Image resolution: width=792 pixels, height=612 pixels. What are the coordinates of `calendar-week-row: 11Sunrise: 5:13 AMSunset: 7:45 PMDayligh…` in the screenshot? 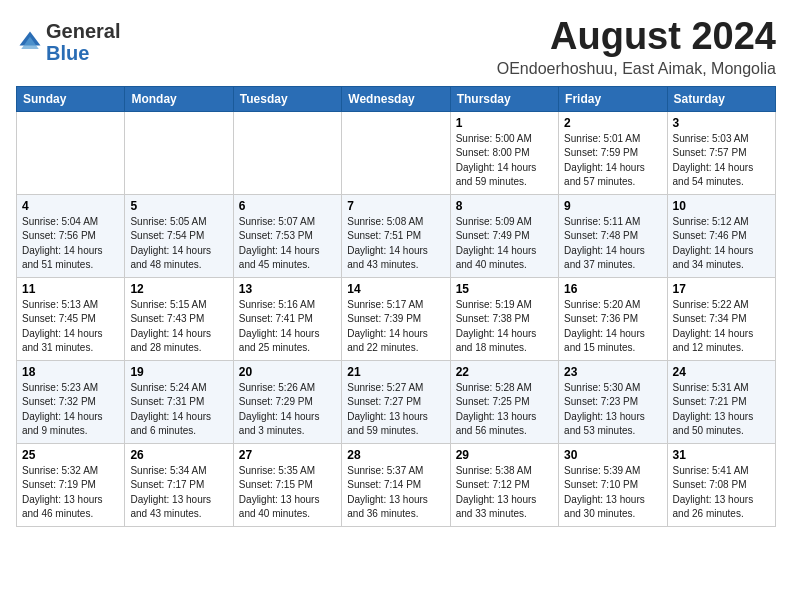 It's located at (396, 318).